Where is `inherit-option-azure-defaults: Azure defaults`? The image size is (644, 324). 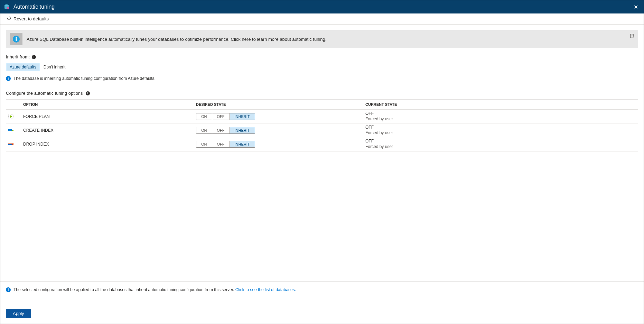 inherit-option-azure-defaults: Azure defaults is located at coordinates (23, 67).